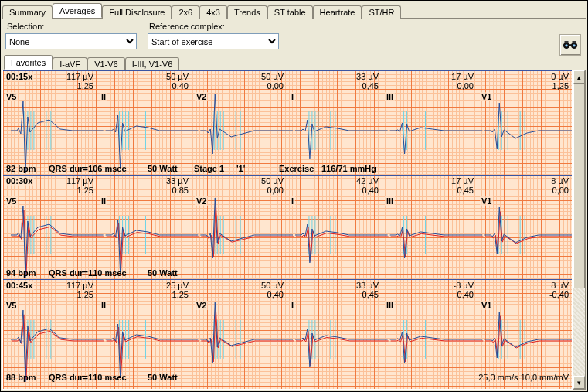  Describe the element at coordinates (580, 230) in the screenshot. I see `scroll-track` at that location.